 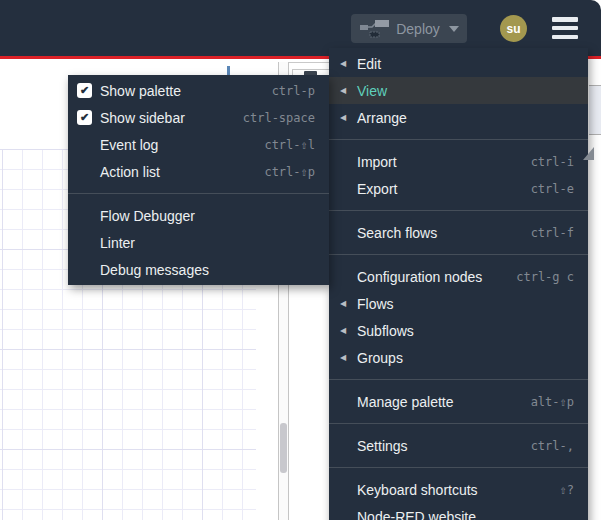 I want to click on deploy-button-label: Deploy, so click(x=418, y=29).